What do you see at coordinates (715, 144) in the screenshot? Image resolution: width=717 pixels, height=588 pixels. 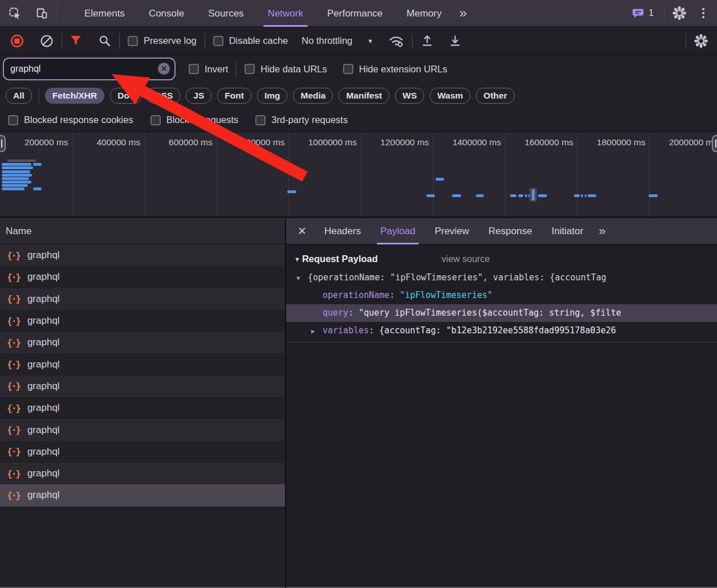 I see `timeline-right-grip` at bounding box center [715, 144].